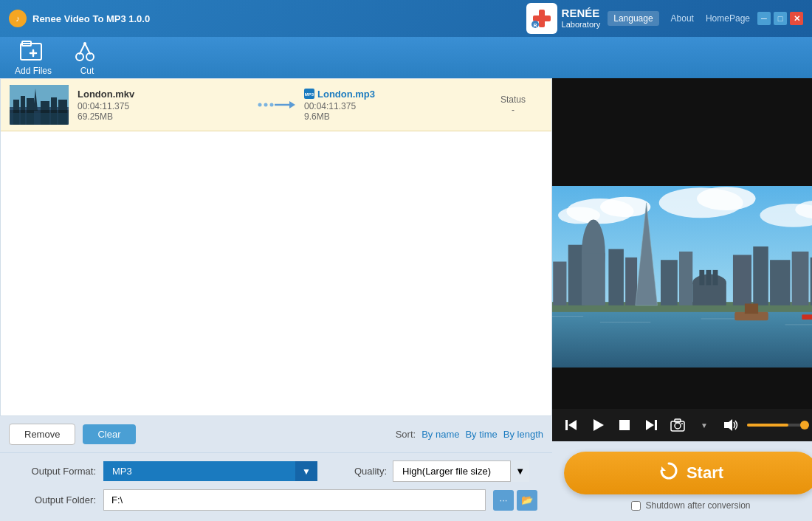 Image resolution: width=812 pixels, height=521 pixels. I want to click on preview-bottom, so click(682, 388).